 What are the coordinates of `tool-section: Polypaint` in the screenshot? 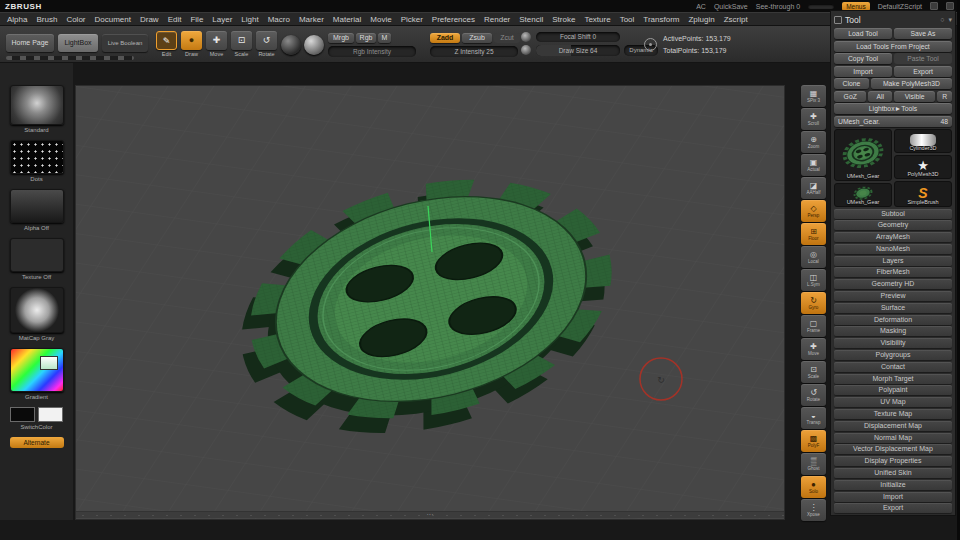 It's located at (893, 390).